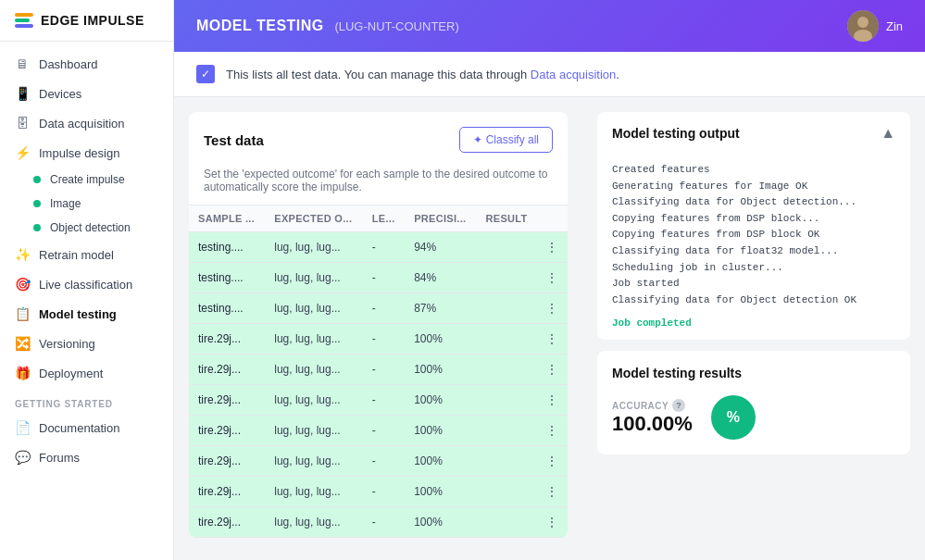 The width and height of the screenshot is (925, 560). Describe the element at coordinates (22, 123) in the screenshot. I see `data-icon: 🗄` at that location.